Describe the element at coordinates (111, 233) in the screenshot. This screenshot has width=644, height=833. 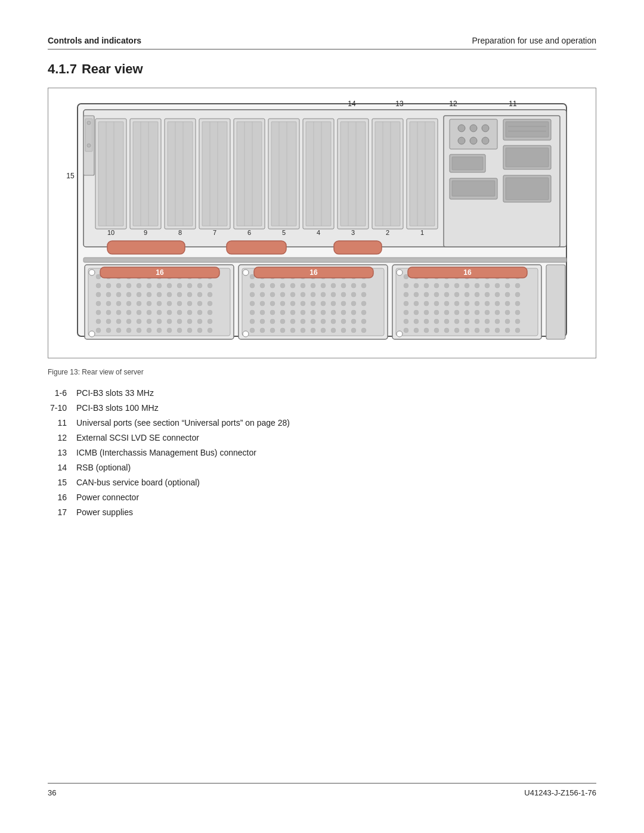
I see `slot-label-10: 10` at that location.